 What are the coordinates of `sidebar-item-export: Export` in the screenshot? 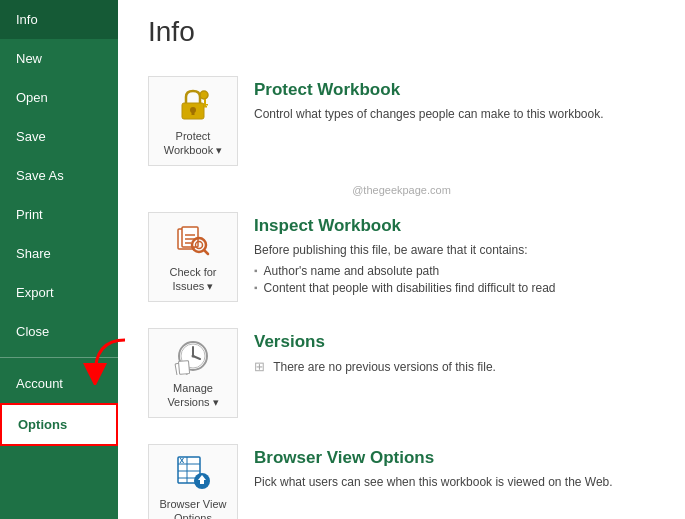 It's located at (59, 292).